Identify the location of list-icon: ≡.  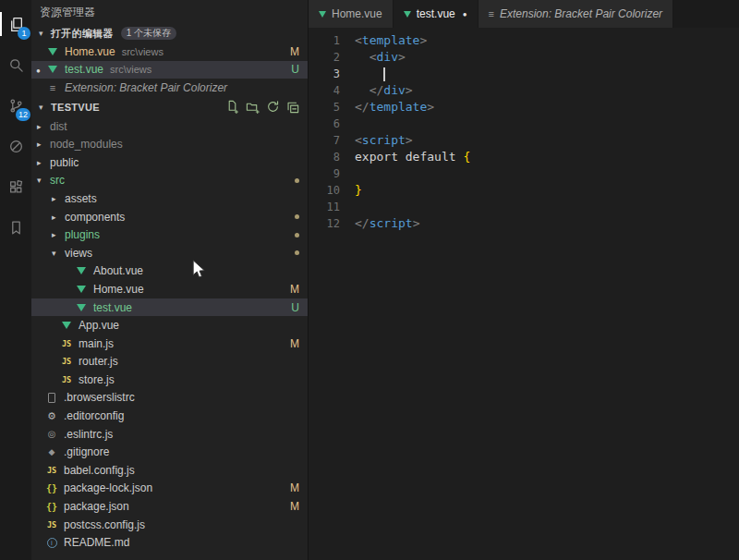
(491, 14).